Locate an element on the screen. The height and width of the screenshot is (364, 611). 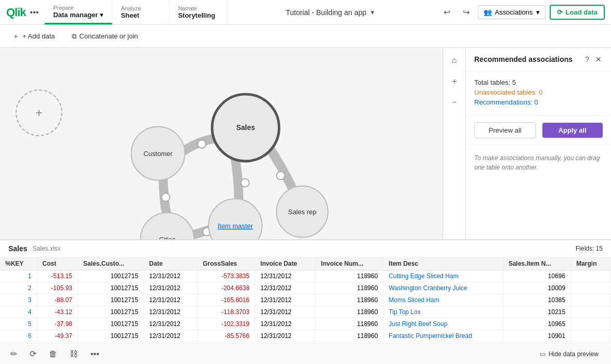
bottom-toolbar-left: ✏ ⟳ 🗑 ⛓ ••• is located at coordinates (55, 354).